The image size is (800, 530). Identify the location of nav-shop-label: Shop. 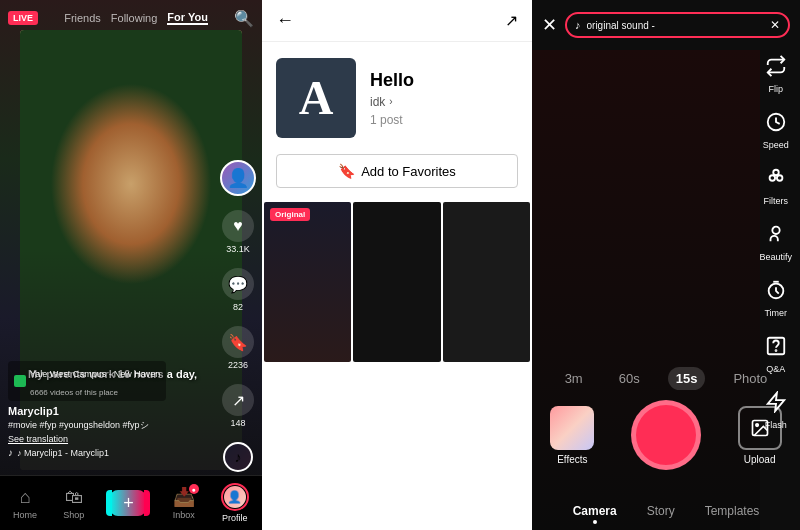
(74, 515).